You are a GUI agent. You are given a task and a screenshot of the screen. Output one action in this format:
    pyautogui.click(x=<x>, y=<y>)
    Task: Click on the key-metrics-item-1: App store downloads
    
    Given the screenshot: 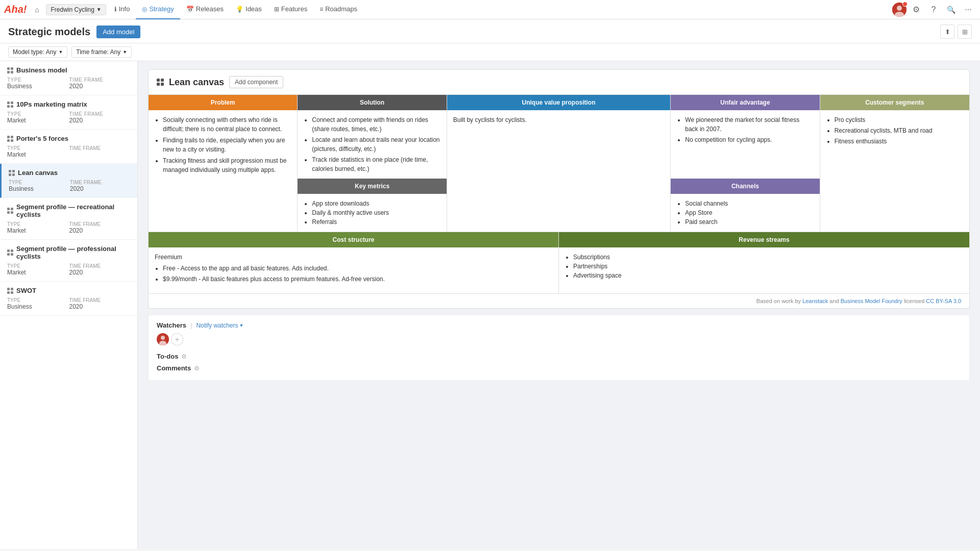 What is the action you would take?
    pyautogui.click(x=376, y=204)
    